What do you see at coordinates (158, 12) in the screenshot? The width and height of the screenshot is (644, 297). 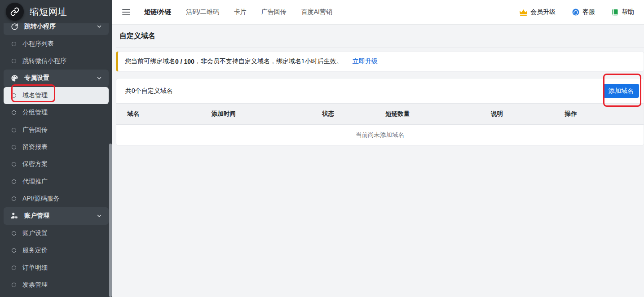 I see `tab-short-link: 短链/外链` at bounding box center [158, 12].